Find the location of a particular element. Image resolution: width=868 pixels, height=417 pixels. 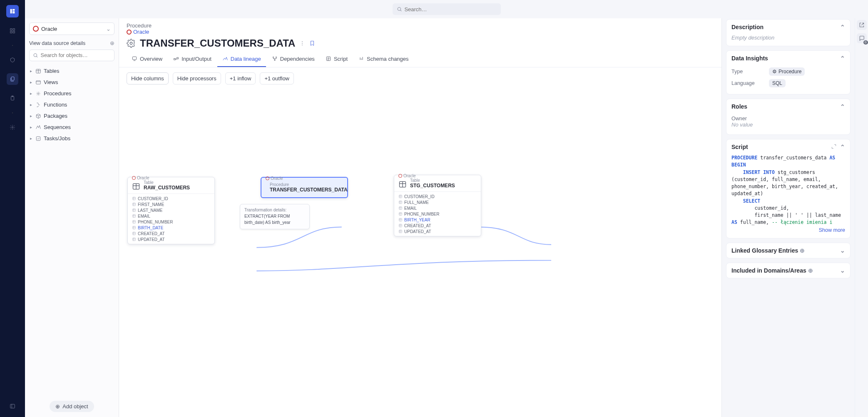

tree-functions: ▸Functions is located at coordinates (72, 105).